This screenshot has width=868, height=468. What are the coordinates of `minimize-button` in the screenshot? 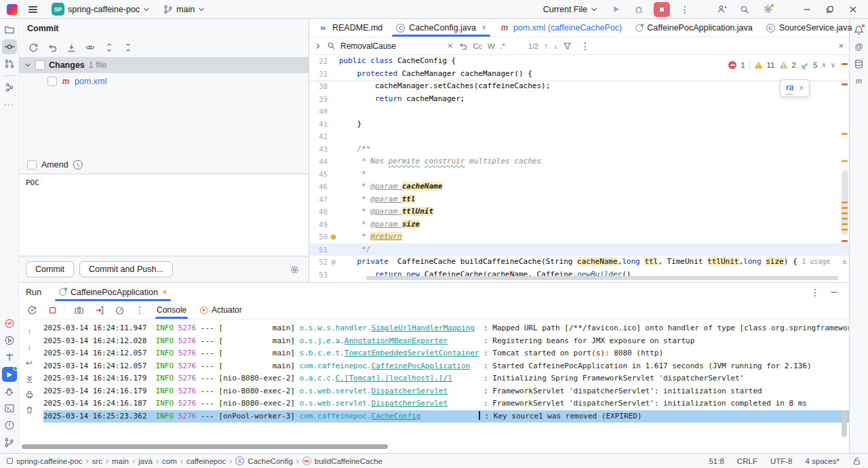 It's located at (807, 9).